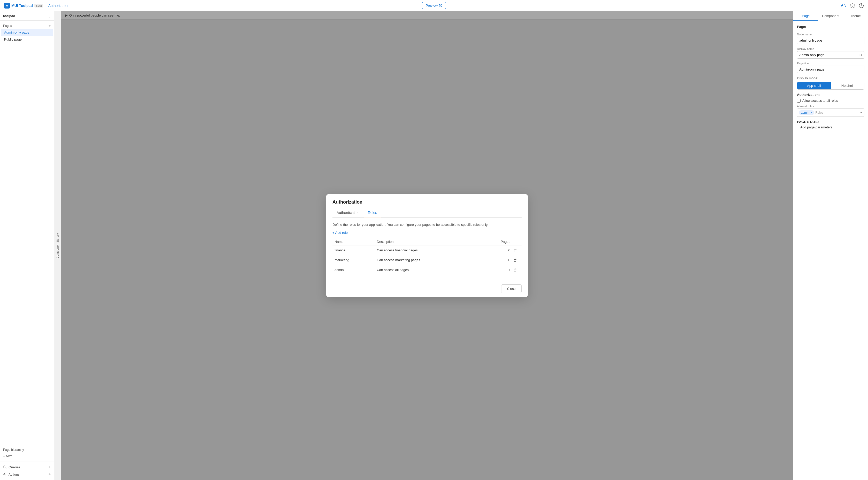 This screenshot has width=868, height=480. What do you see at coordinates (27, 32) in the screenshot?
I see `sidebar-item-admin-only-page: Admin-only page` at bounding box center [27, 32].